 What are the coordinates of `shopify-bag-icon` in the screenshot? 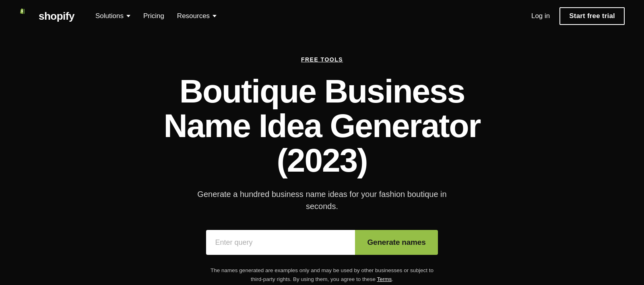 It's located at (27, 16).